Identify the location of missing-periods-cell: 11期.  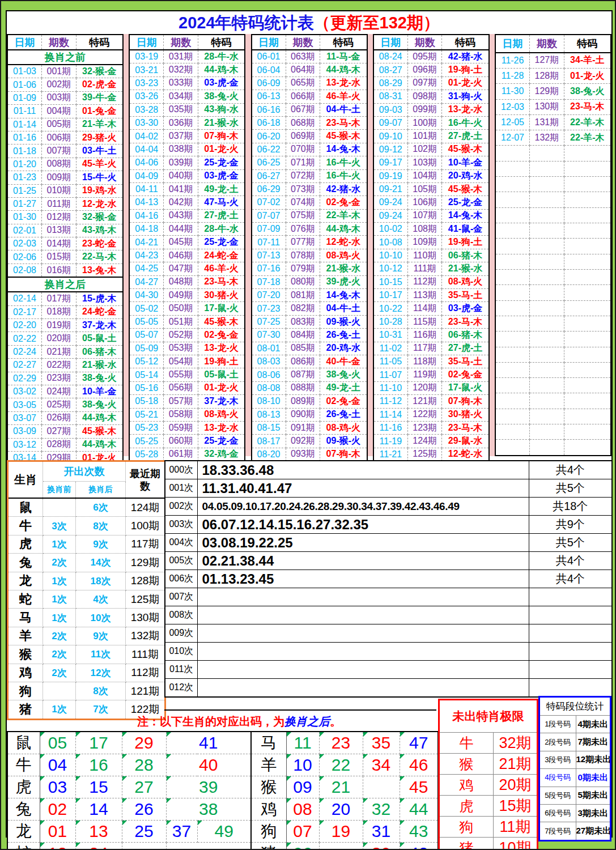
(516, 827).